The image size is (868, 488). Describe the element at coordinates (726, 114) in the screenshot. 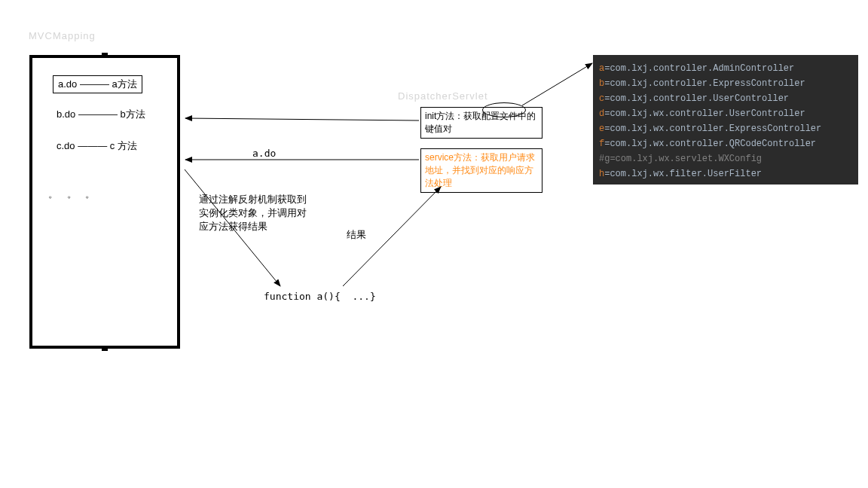

I see `code-line: d=com.lxj.wx.controller.UserController` at that location.